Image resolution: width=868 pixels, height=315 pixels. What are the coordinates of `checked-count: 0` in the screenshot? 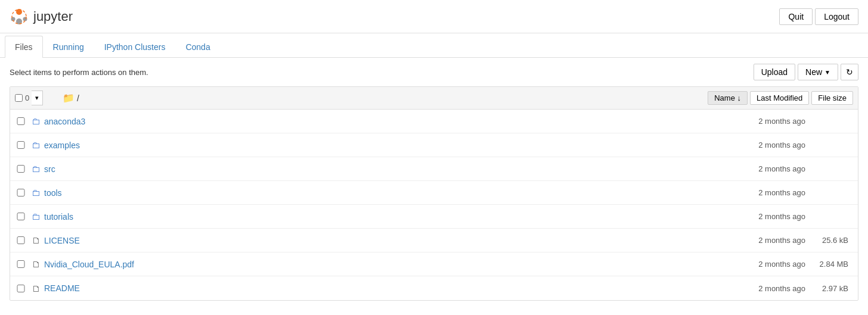 It's located at (27, 98).